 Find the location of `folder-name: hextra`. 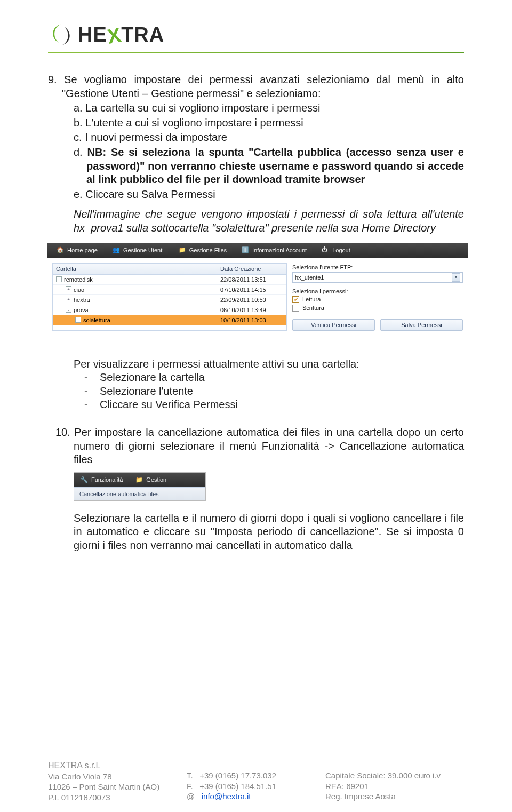

folder-name: hextra is located at coordinates (82, 300).